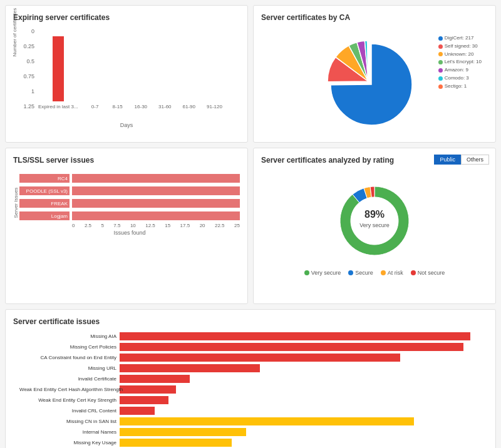 The image size is (501, 448). I want to click on pie-legend-item: Unknown: 20, so click(460, 55).